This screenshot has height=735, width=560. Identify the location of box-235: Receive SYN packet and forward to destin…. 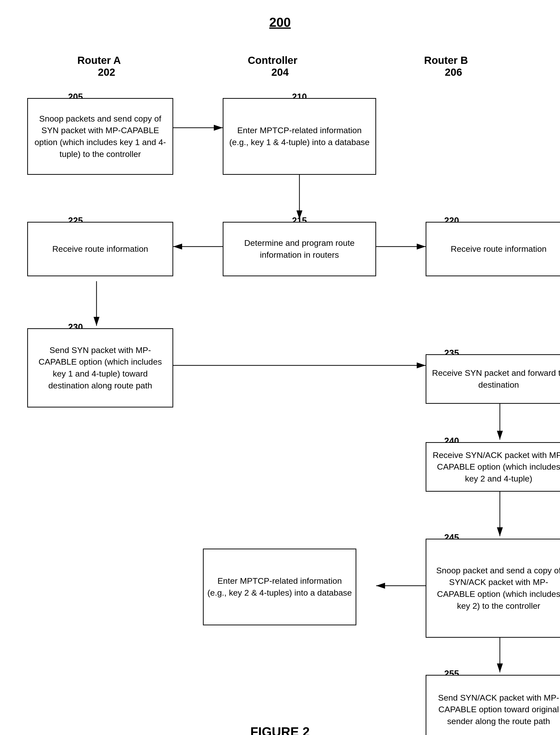
(493, 379).